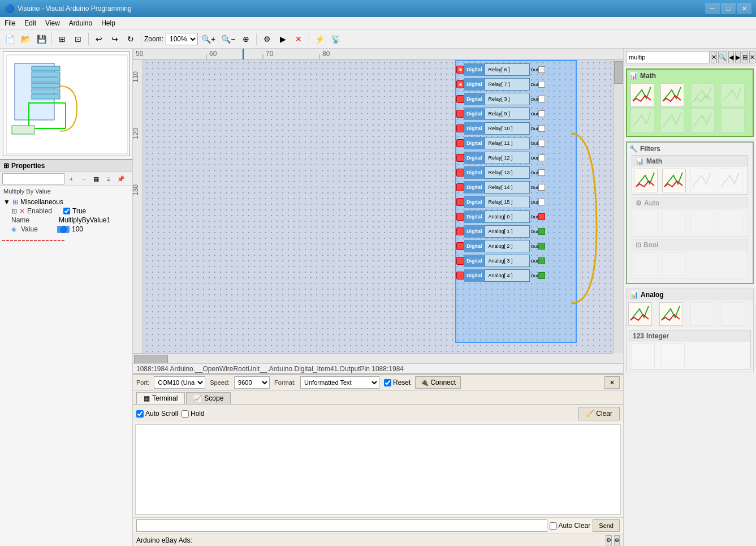 Image resolution: width=756 pixels, height=546 pixels. I want to click on block-relay3: Digital Relay[ 3 ] Out, so click(500, 99).